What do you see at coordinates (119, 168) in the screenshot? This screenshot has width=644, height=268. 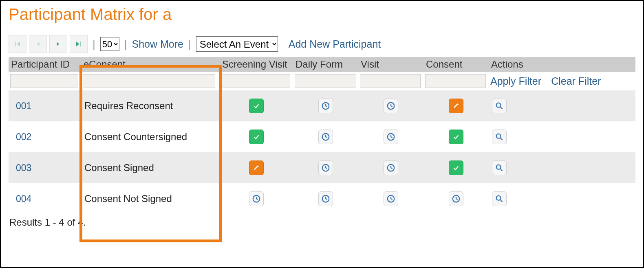 I see `econsent-status: Consent Signed` at bounding box center [119, 168].